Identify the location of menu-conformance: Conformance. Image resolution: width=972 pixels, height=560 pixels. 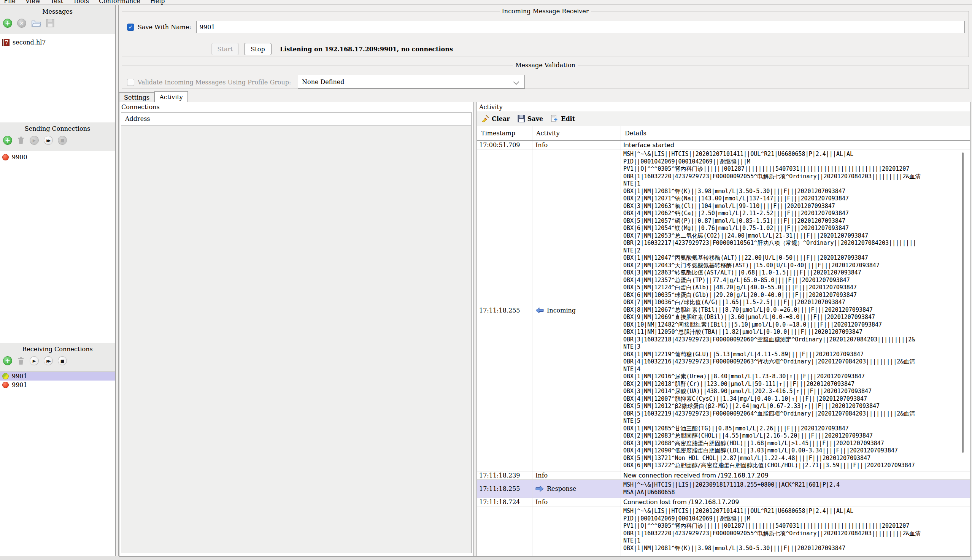
(120, 2).